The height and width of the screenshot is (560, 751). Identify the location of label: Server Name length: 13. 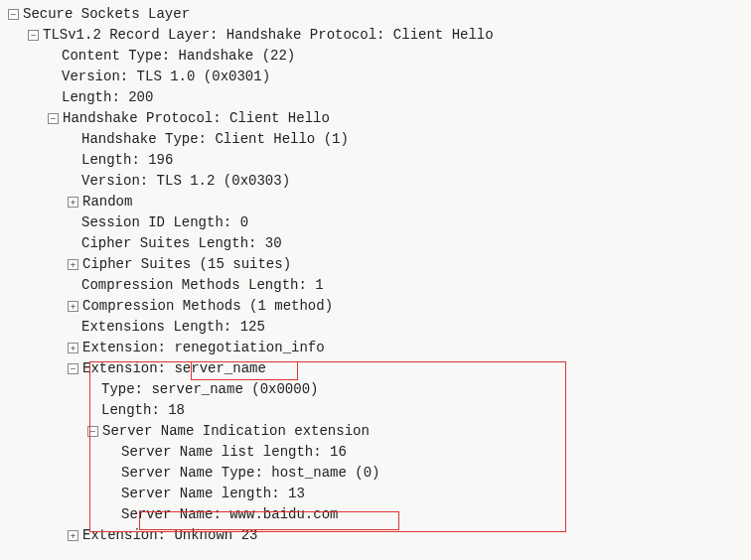
(213, 494).